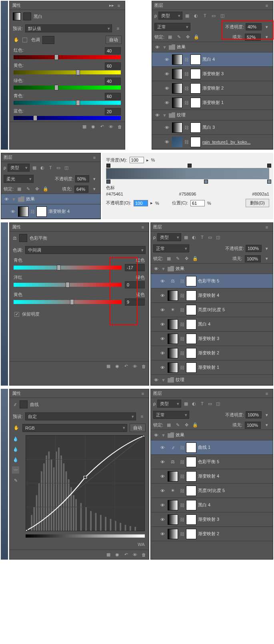 Image resolution: width=274 pixels, height=644 pixels. I want to click on tint-checkbox, so click(25, 40).